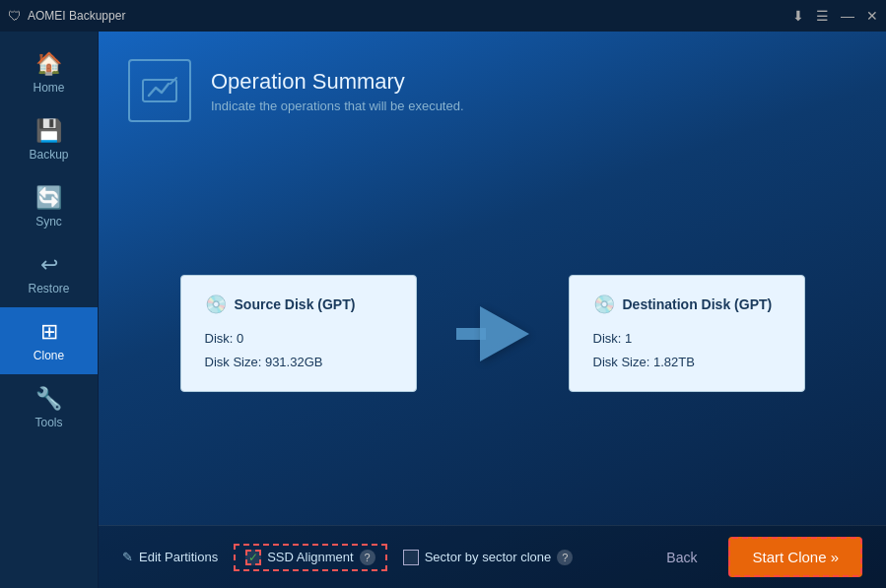 The height and width of the screenshot is (588, 886). What do you see at coordinates (443, 16) in the screenshot?
I see `title-bar: 🛡 AOMEI Backupper ⬇ ☰ — ✕` at bounding box center [443, 16].